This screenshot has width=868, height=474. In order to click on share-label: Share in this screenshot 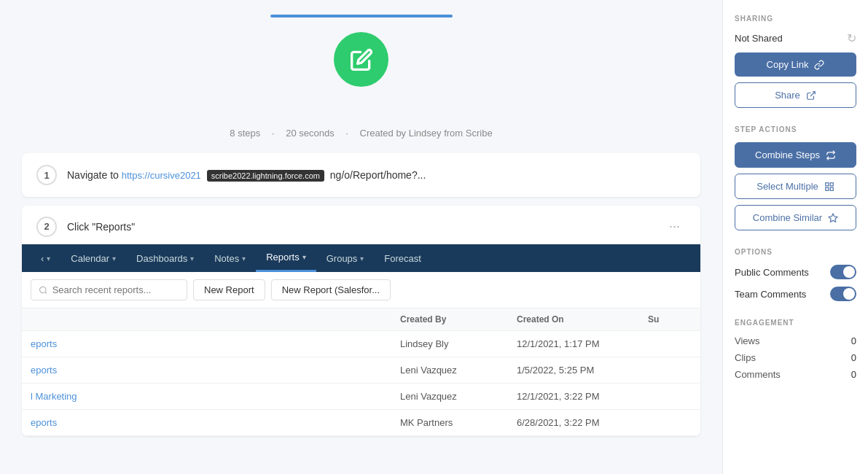, I will do `click(787, 95)`.